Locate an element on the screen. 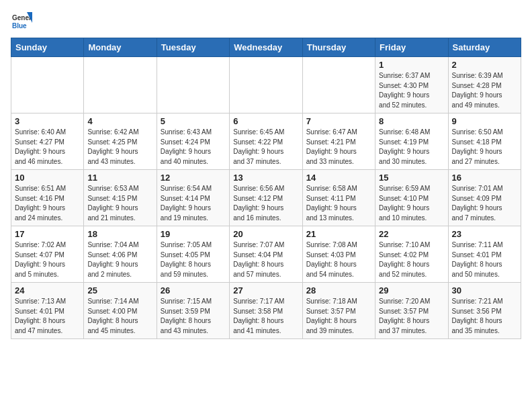  header-cell-sunday: Sunday is located at coordinates (48, 48).